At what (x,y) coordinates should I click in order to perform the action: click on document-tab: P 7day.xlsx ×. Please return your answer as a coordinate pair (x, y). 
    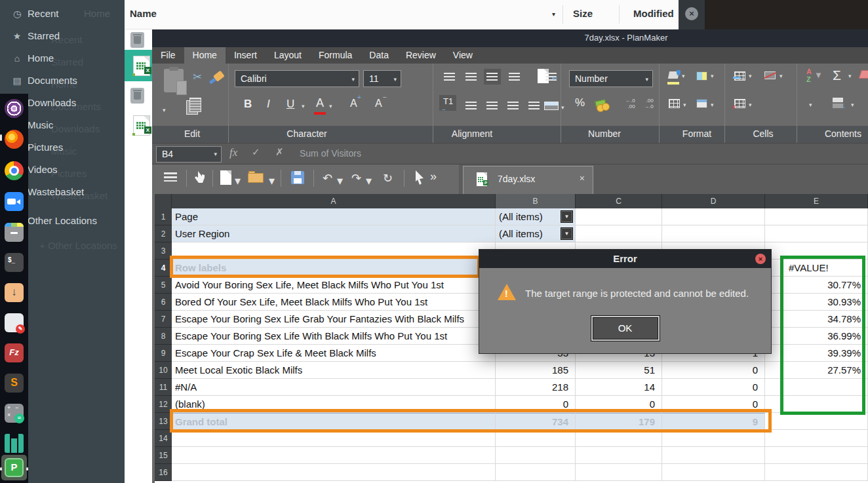
    Looking at the image, I should click on (528, 180).